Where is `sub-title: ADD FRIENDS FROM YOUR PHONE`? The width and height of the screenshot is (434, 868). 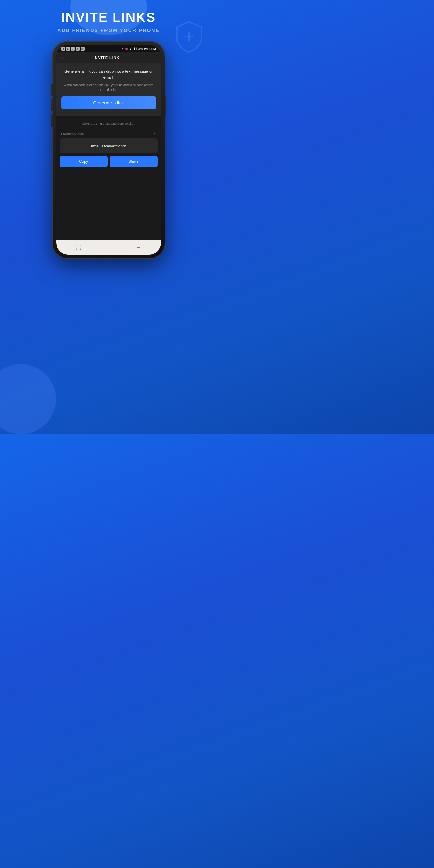 sub-title: ADD FRIENDS FROM YOUR PHONE is located at coordinates (108, 31).